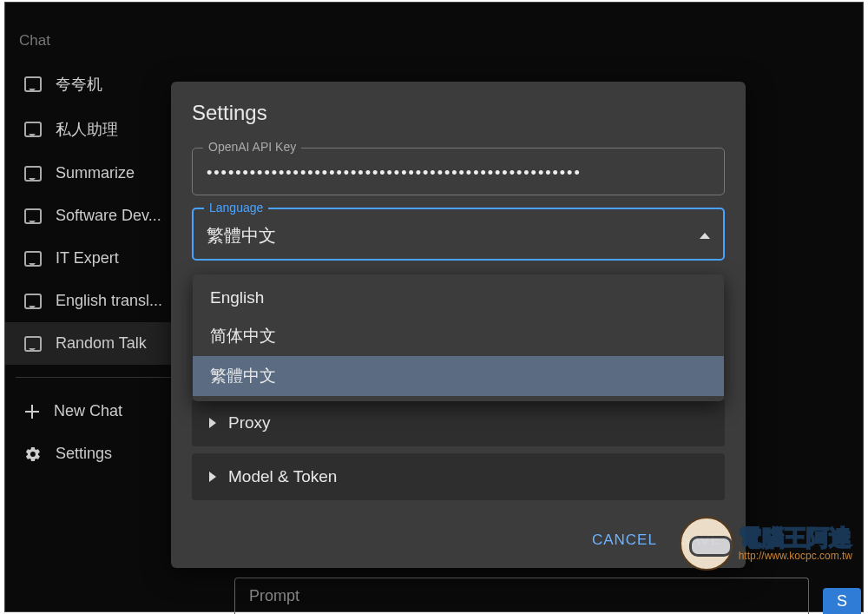 The width and height of the screenshot is (868, 614). Describe the element at coordinates (458, 423) in the screenshot. I see `proxy-accordion: Proxy` at that location.